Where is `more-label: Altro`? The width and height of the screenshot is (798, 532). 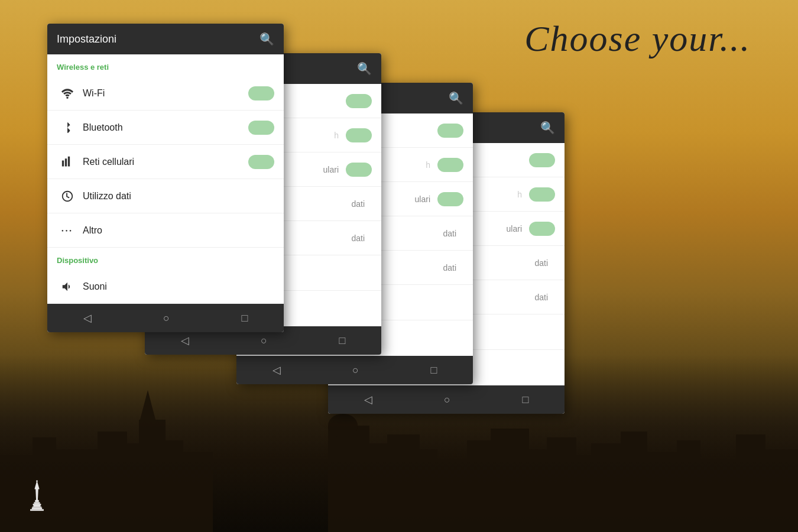 more-label: Altro is located at coordinates (176, 231).